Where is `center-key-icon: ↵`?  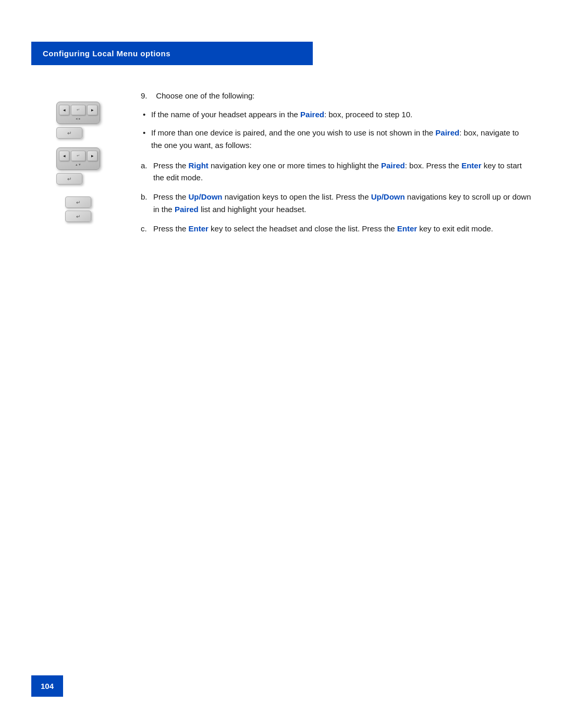
center-key-icon: ↵ is located at coordinates (78, 110).